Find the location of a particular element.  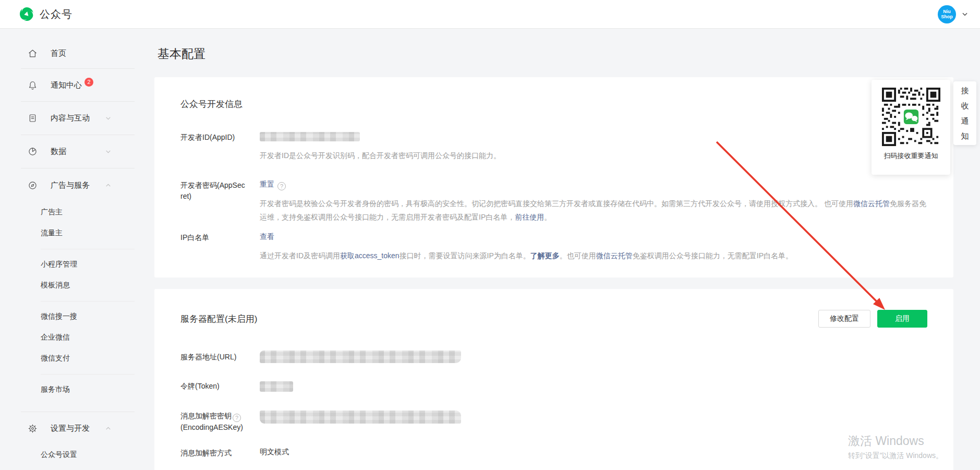

sidebar-subitem-traffic: 流量主 is located at coordinates (70, 233).